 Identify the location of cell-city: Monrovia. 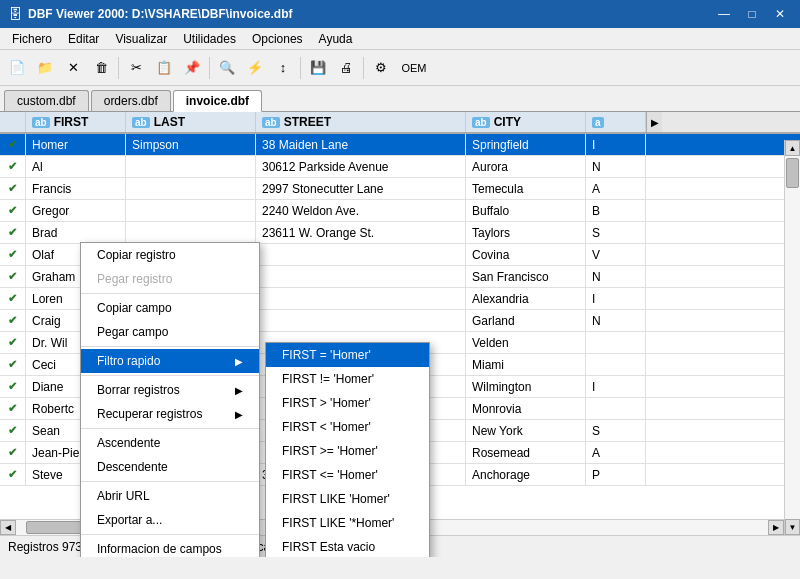
(526, 408).